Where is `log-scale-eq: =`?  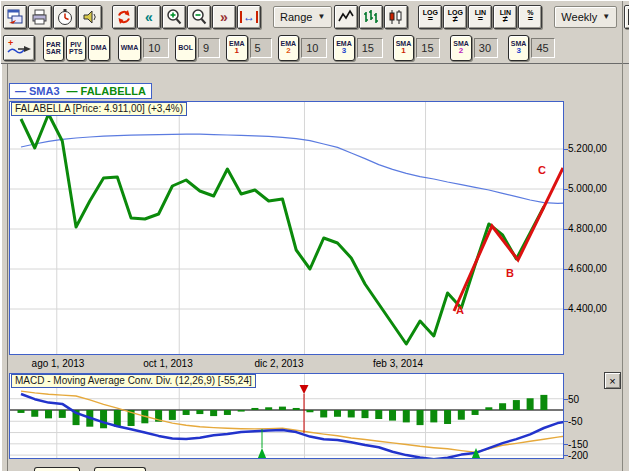
log-scale-eq: = is located at coordinates (430, 20).